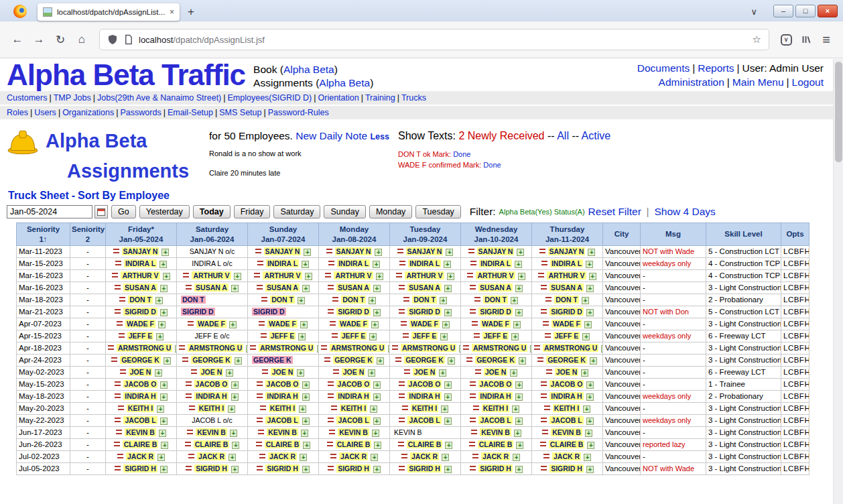 Image resolution: width=843 pixels, height=504 pixels. Describe the element at coordinates (806, 40) in the screenshot. I see `library-icon` at that location.